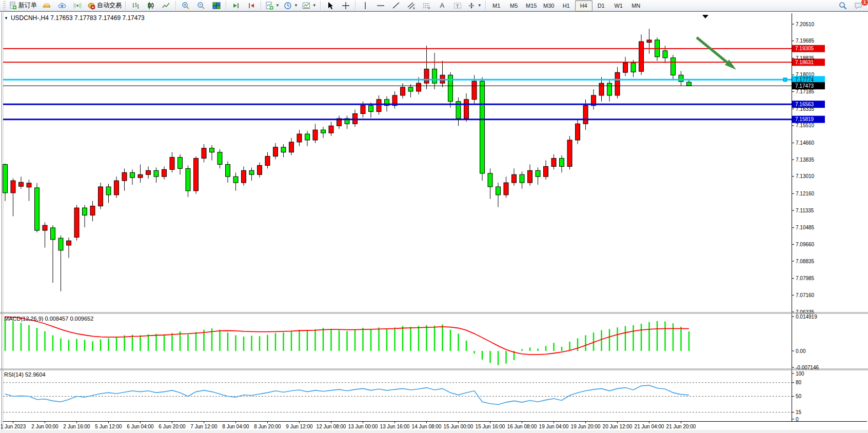  Describe the element at coordinates (396, 6) in the screenshot. I see `trendline-tool-button` at that location.